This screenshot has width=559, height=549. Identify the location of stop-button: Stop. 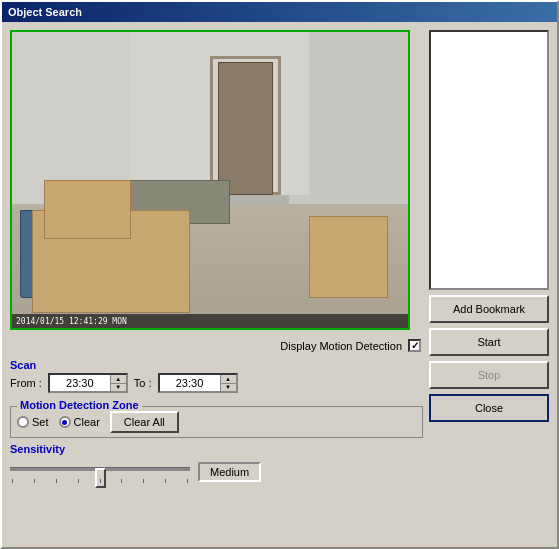
(489, 375).